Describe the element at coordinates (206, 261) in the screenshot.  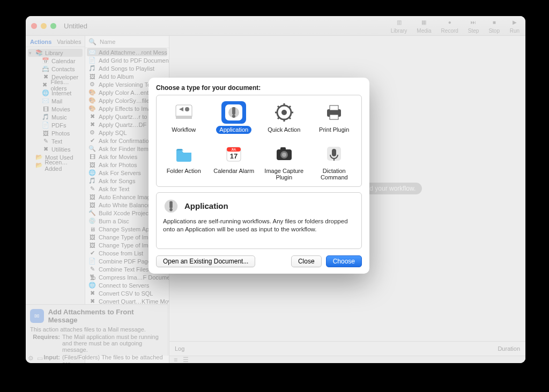
I see `open-existing-button: Open an Existing Document...` at that location.